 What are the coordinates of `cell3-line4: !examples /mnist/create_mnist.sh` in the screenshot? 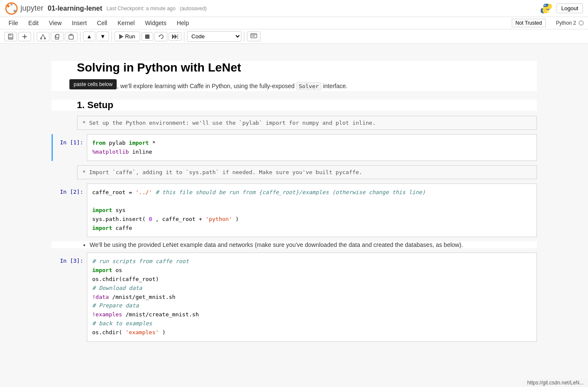 It's located at (312, 315).